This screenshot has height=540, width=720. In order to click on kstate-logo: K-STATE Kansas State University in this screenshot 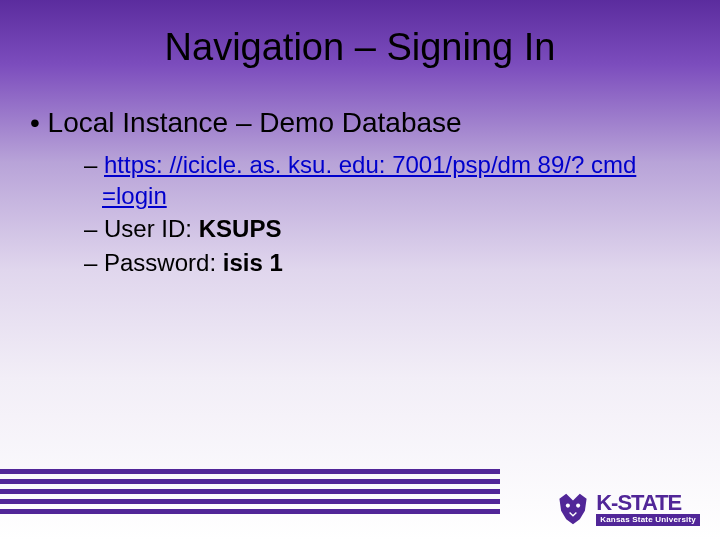, I will do `click(628, 509)`.